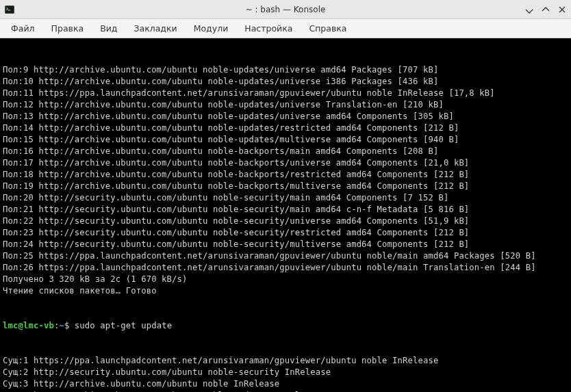 The image size is (571, 392). What do you see at coordinates (108, 29) in the screenshot?
I see `menu-view: Вид` at bounding box center [108, 29].